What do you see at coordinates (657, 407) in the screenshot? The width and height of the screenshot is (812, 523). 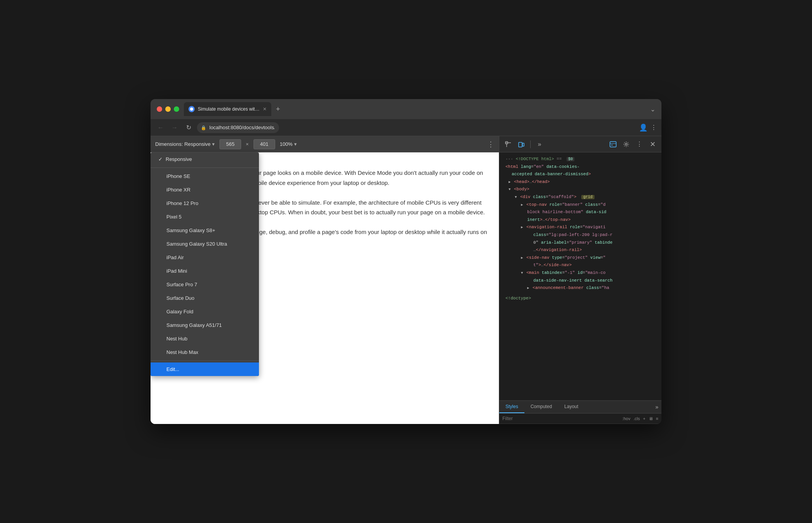 I see `styles-more-tabs-button: »` at bounding box center [657, 407].